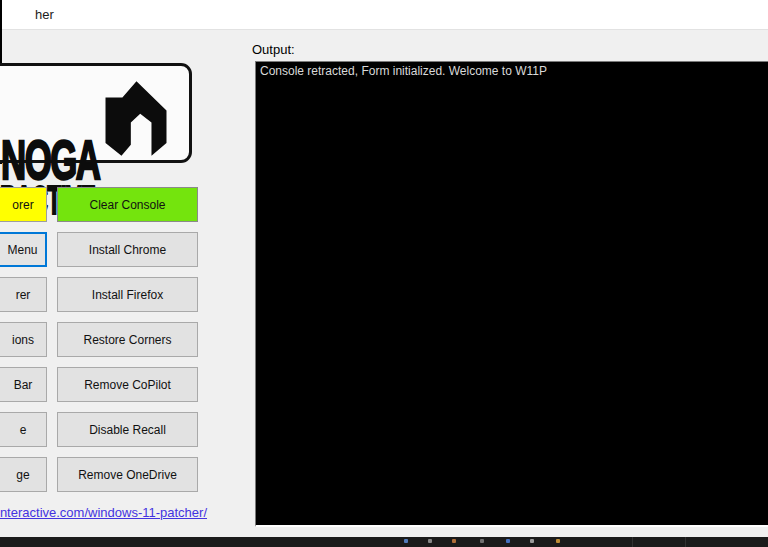 The height and width of the screenshot is (547, 768). What do you see at coordinates (22, 205) in the screenshot?
I see `button-label: orer` at bounding box center [22, 205].